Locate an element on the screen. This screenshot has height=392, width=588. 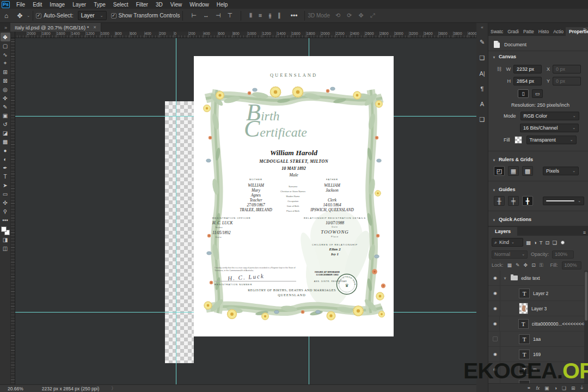
crop-tool: ⊞ is located at coordinates (5, 72).